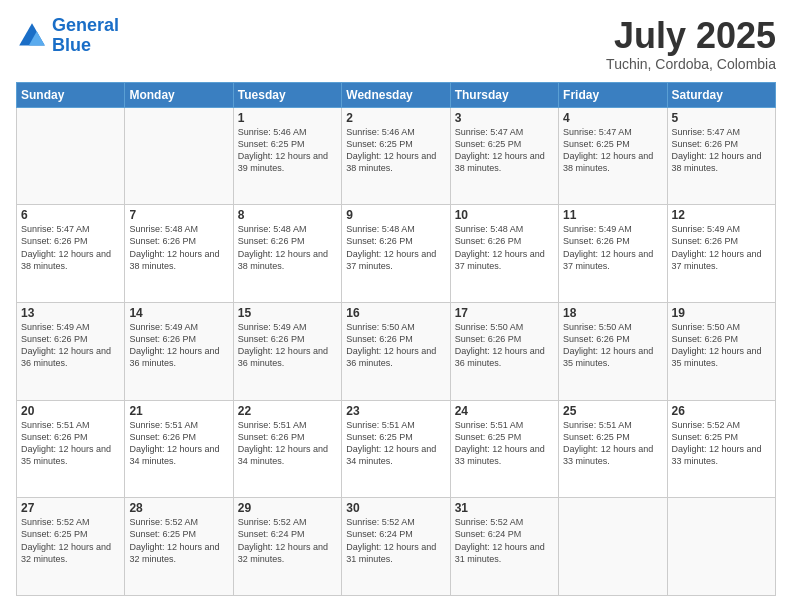 The width and height of the screenshot is (792, 612). I want to click on cell-day-number: 12, so click(722, 215).